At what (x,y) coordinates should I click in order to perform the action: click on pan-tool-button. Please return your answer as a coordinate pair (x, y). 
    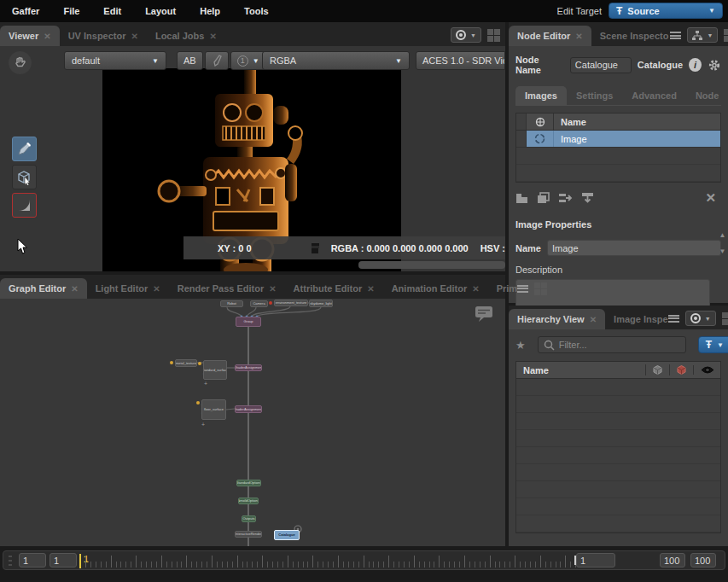
    Looking at the image, I should click on (20, 63).